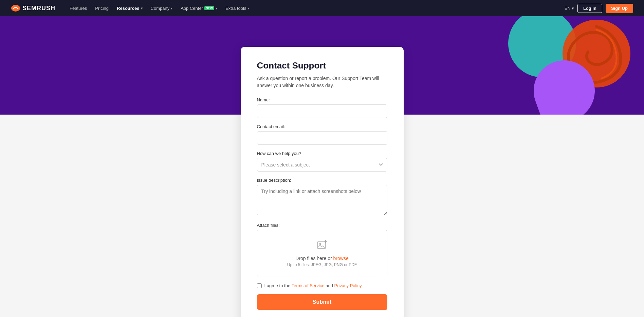 The image size is (644, 317). What do you see at coordinates (102, 8) in the screenshot?
I see `nav-pricing: Pricing` at bounding box center [102, 8].